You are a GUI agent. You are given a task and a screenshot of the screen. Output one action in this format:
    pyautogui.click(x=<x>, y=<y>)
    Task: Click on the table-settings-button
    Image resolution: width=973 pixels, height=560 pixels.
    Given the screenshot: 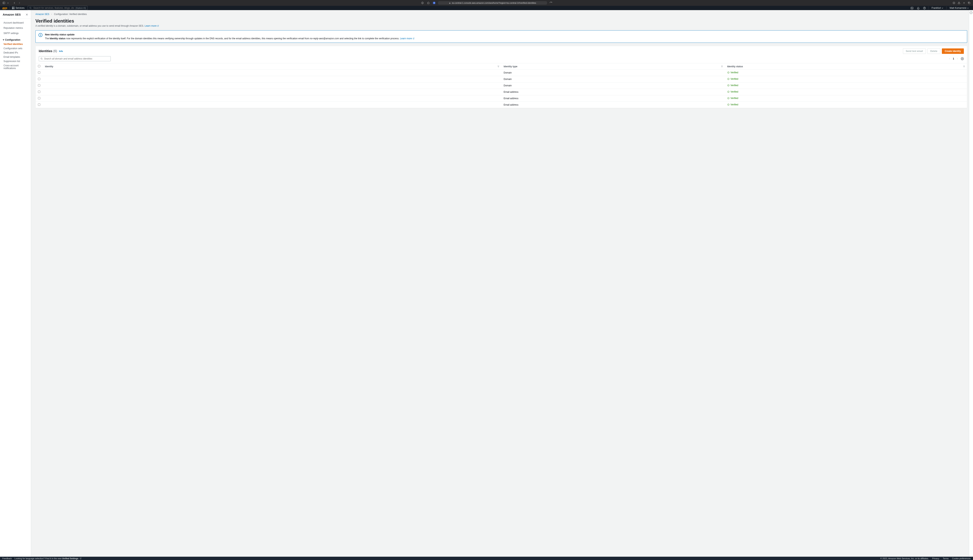 What is the action you would take?
    pyautogui.click(x=962, y=59)
    